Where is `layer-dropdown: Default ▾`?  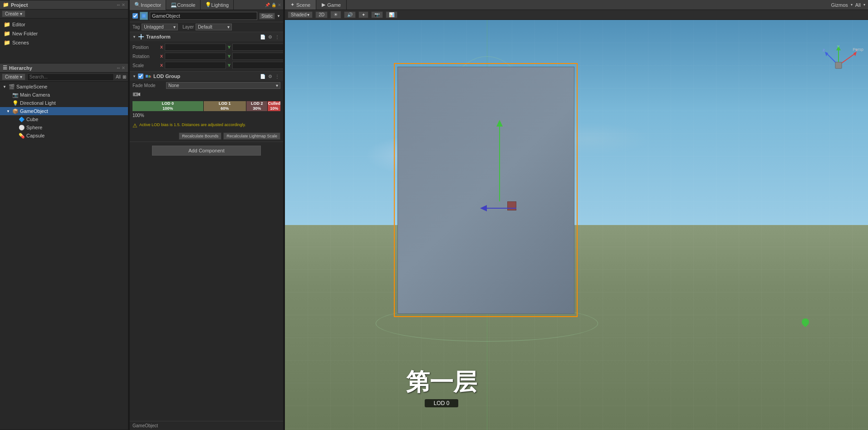 layer-dropdown: Default ▾ is located at coordinates (214, 27).